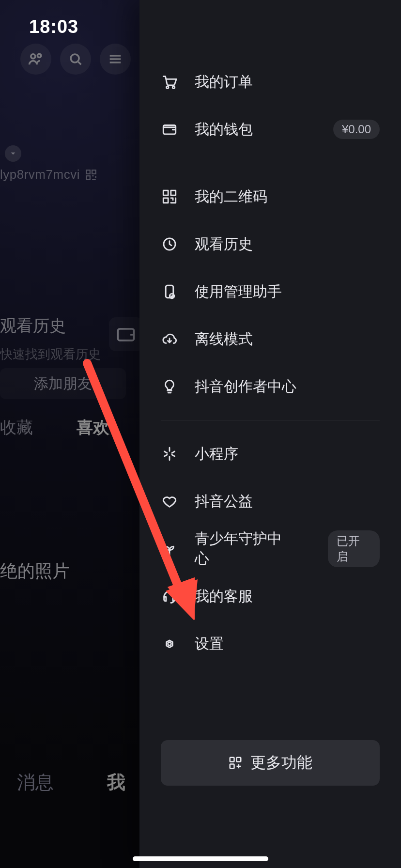  What do you see at coordinates (270, 644) in the screenshot?
I see `menu-item-settings: 设置` at bounding box center [270, 644].